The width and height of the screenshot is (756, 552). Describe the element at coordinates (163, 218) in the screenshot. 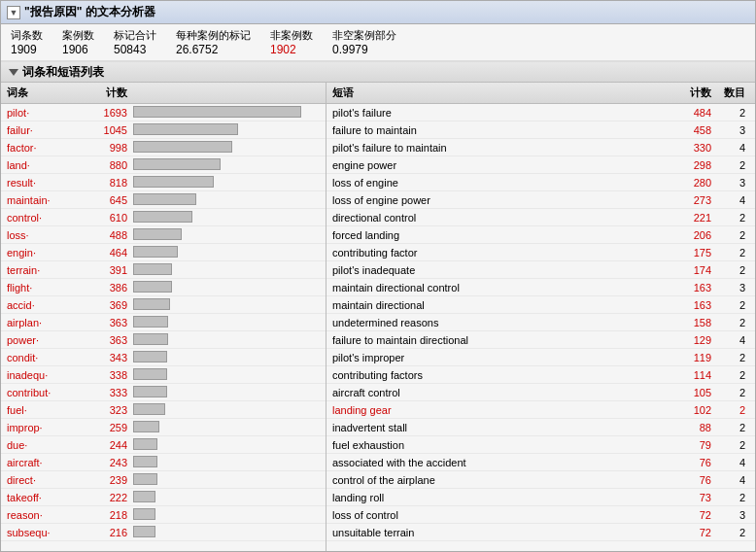

I see `word-row: control· 610` at that location.